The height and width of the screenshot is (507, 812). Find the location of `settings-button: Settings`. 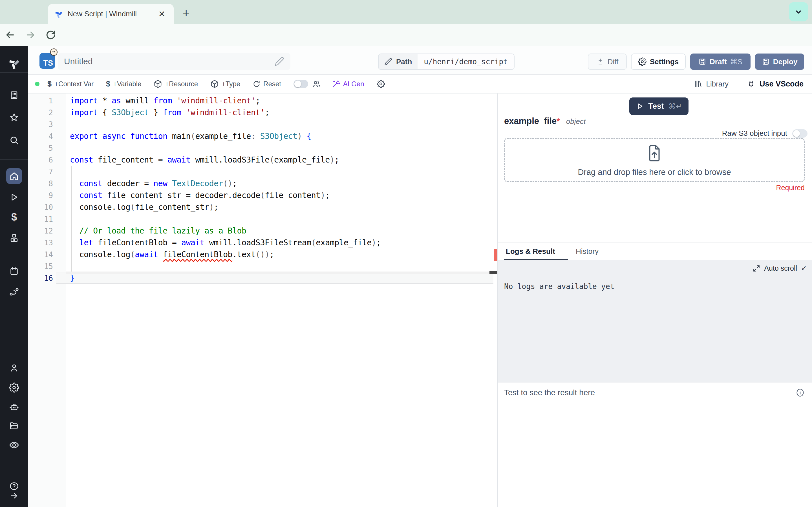

settings-button: Settings is located at coordinates (658, 62).